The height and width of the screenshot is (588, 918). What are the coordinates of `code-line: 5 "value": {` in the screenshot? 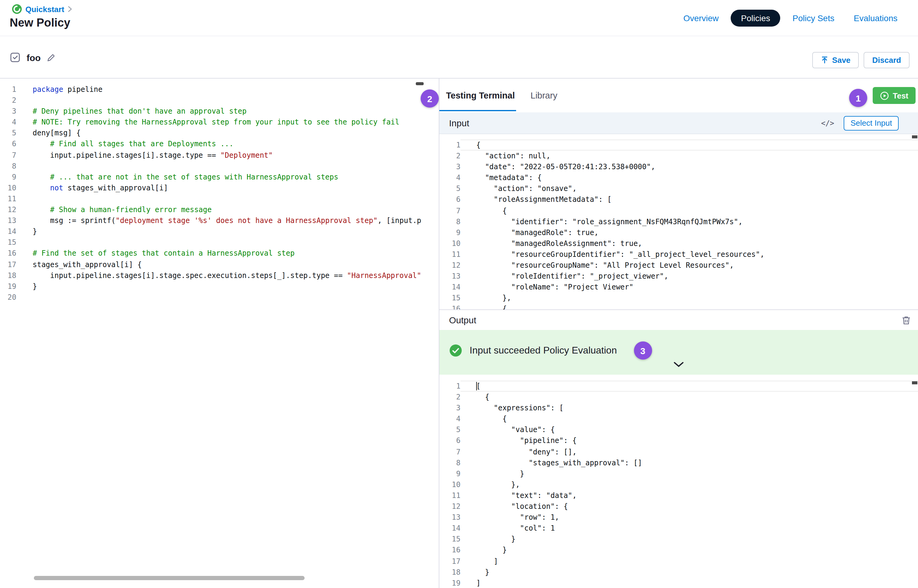 It's located at (679, 430).